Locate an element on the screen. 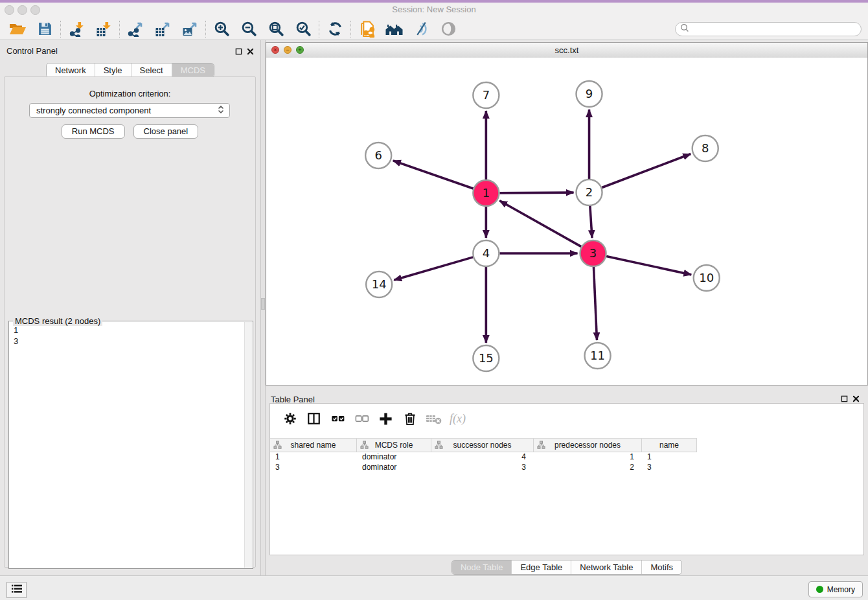 The width and height of the screenshot is (868, 600). new-network-icon is located at coordinates (367, 29).